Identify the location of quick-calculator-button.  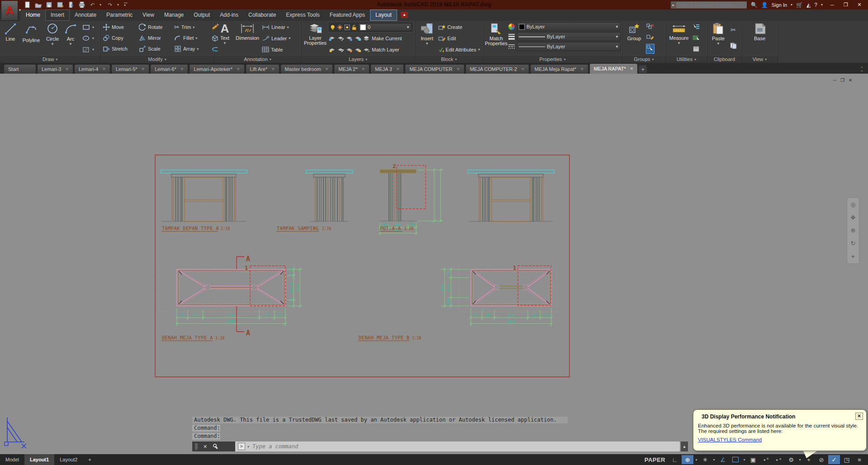
(696, 50).